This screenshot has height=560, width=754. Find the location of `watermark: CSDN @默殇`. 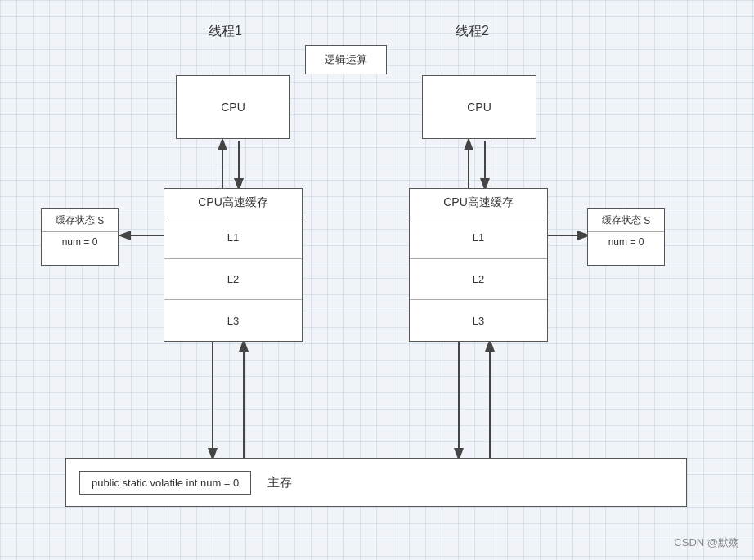

watermark: CSDN @默殇 is located at coordinates (707, 543).